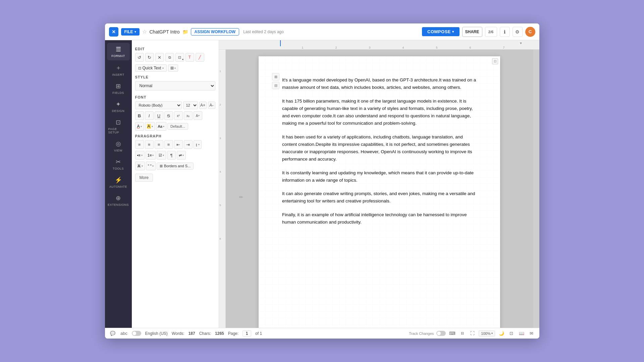 The width and height of the screenshot is (644, 362). I want to click on text-color-button: A ▾, so click(140, 126).